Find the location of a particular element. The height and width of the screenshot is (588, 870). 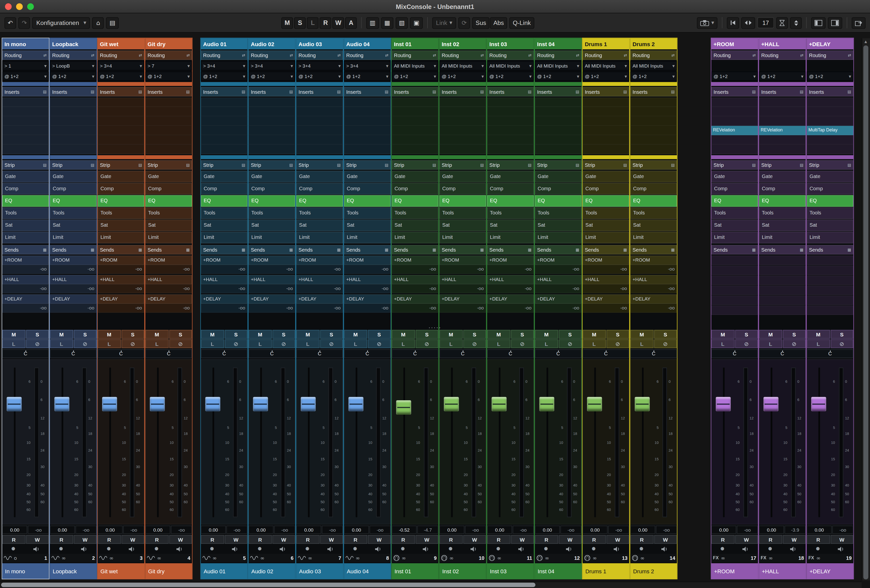

routing-rack-header: Routing⇄ is located at coordinates (25, 55).